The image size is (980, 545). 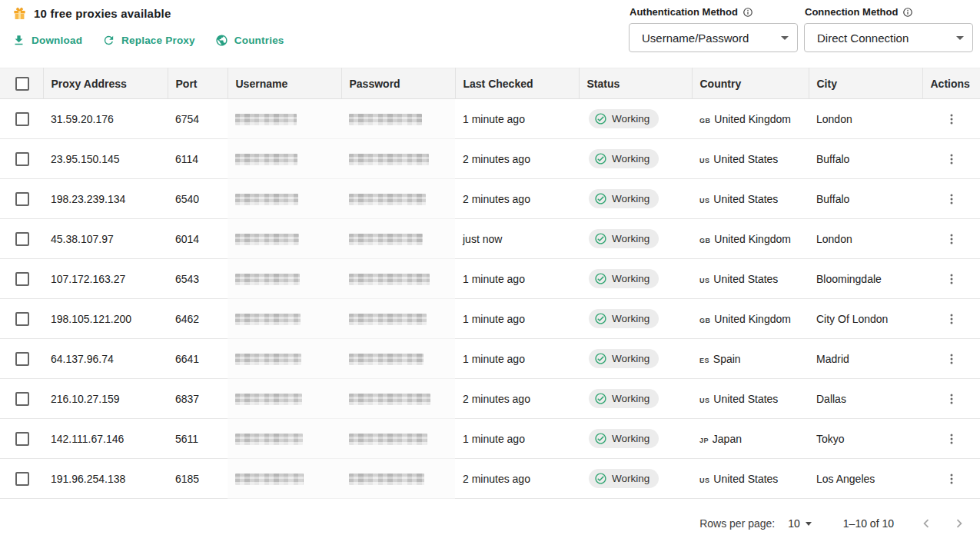 I want to click on port-cell: 6754, so click(x=198, y=119).